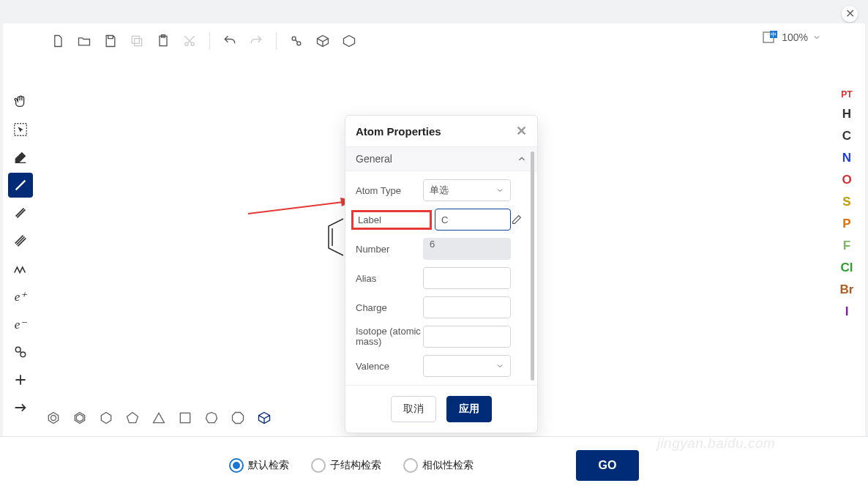  What do you see at coordinates (389, 278) in the screenshot?
I see `alias-label: Alias` at bounding box center [389, 278].